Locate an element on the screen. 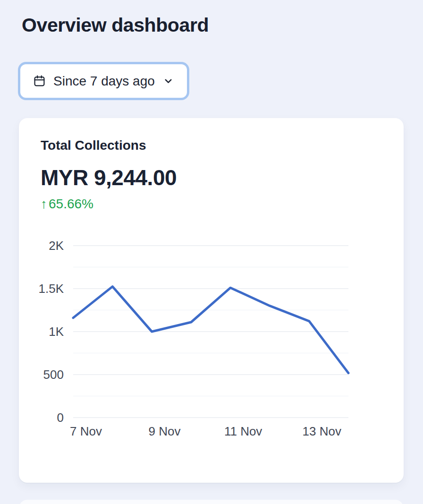 The image size is (423, 504). change-indicator: ↑ 65.66% is located at coordinates (67, 204).